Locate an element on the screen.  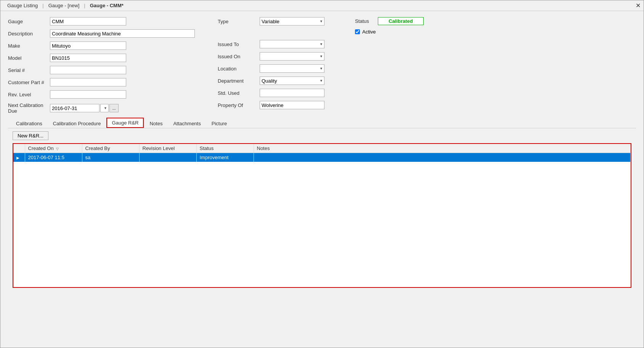
table-body: ▶ 2017-06-07 11:5 sa Improvement is located at coordinates (322, 158).